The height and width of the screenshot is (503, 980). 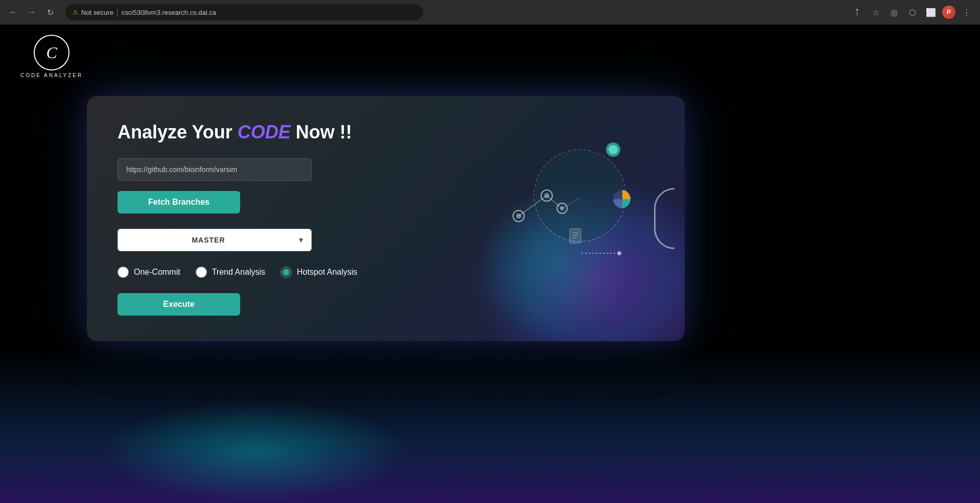 I want to click on security-warning-icon: ⚠, so click(x=76, y=12).